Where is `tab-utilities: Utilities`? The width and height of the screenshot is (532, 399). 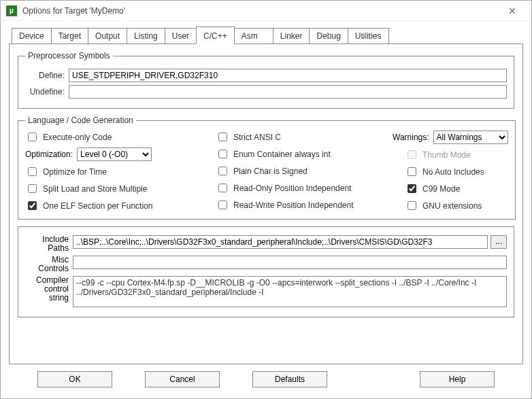
tab-utilities: Utilities is located at coordinates (369, 36).